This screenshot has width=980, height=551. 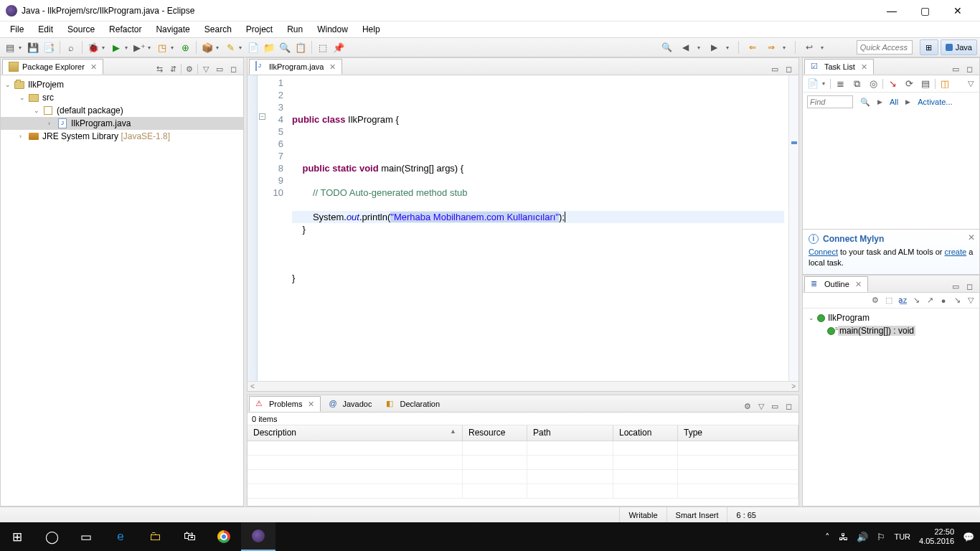 I want to click on tray-network-icon: 🖧, so click(x=844, y=537).